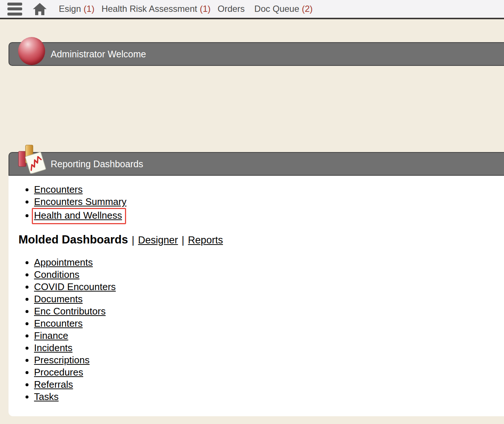  I want to click on list-item: Appointments, so click(263, 263).